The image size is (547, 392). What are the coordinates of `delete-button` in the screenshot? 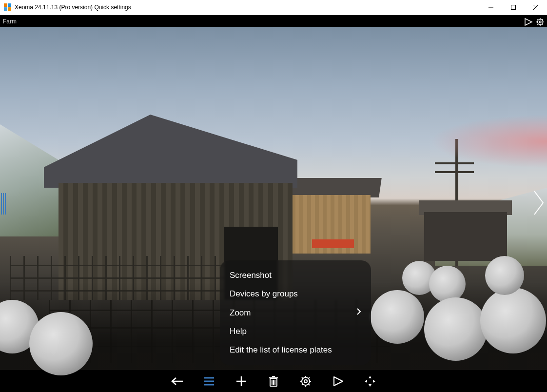 It's located at (274, 381).